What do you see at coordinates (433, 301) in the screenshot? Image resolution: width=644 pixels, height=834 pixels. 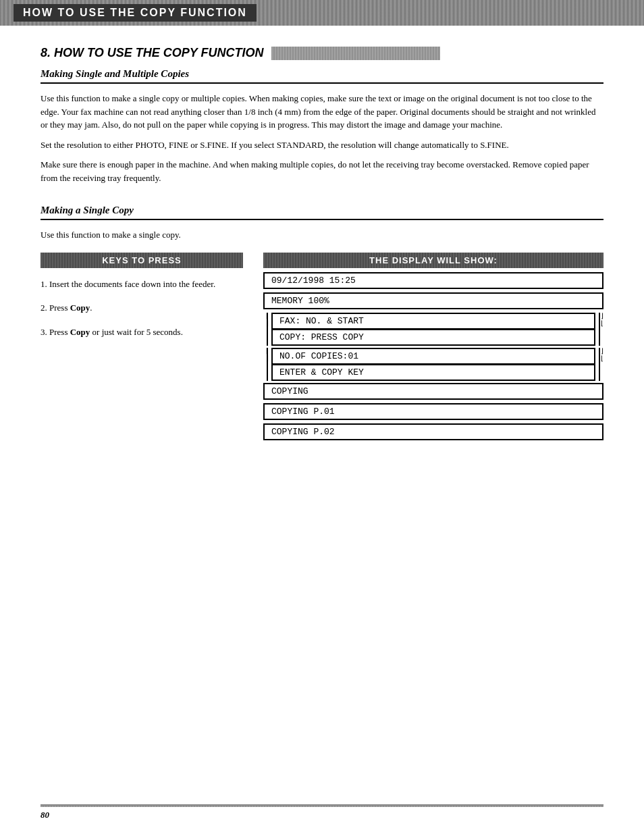 I see `lcd-row-memory: MEMORY 100%` at bounding box center [433, 301].